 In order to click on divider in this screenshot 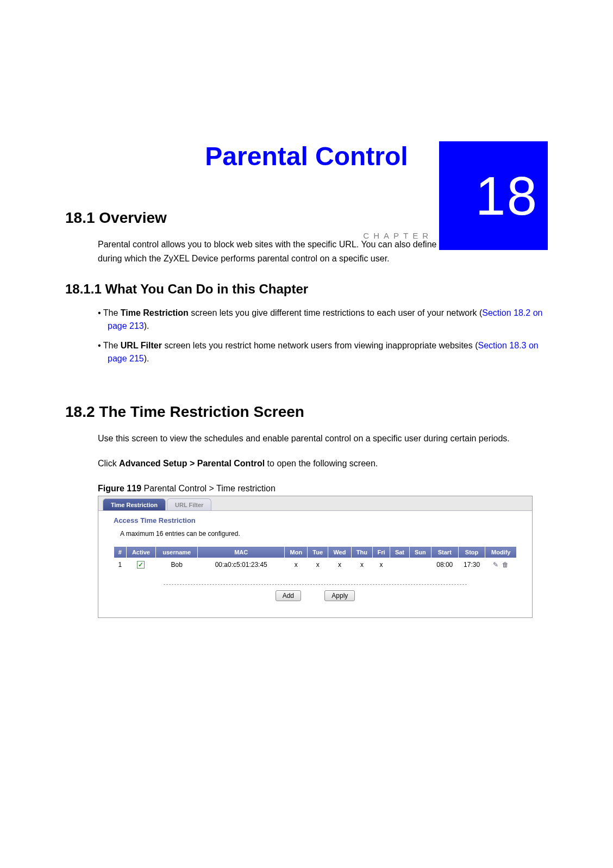, I will do `click(315, 585)`.